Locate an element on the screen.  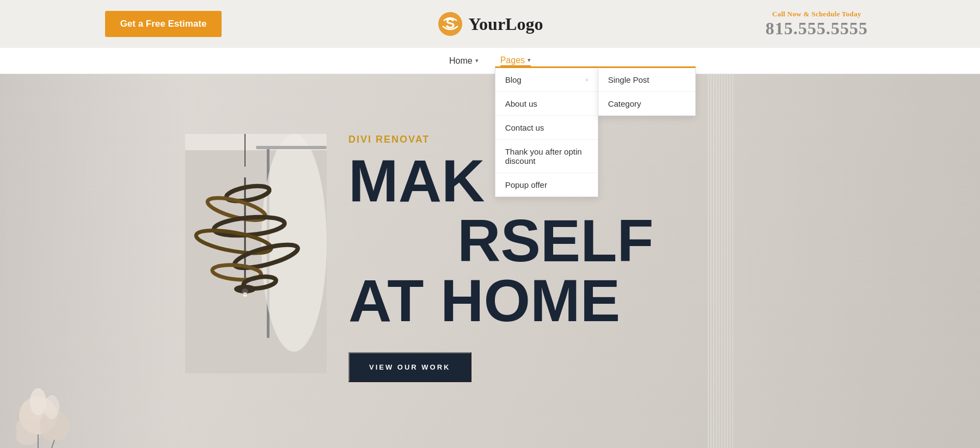
sub-dropdown-category: Category is located at coordinates (647, 103).